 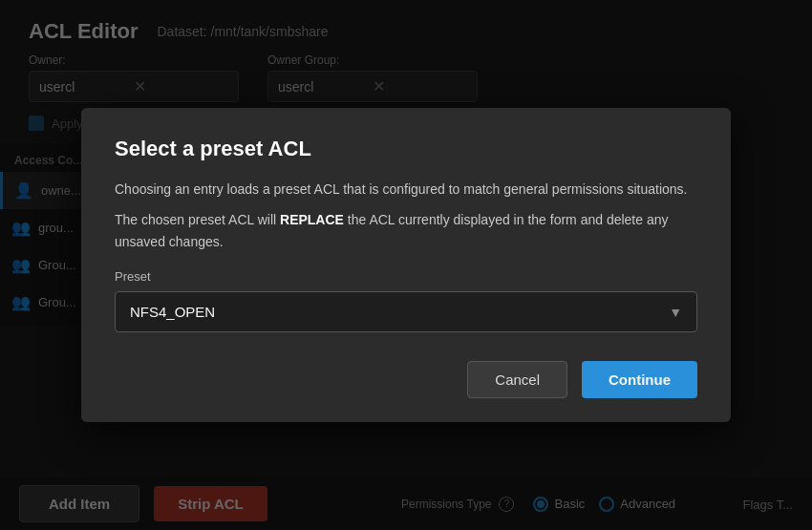 I want to click on modal-title: Select a preset ACL, so click(x=406, y=149).